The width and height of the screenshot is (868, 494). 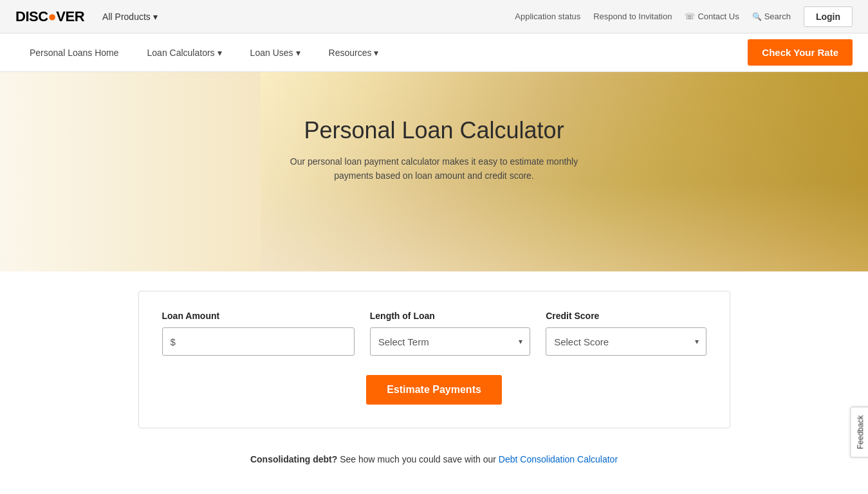 What do you see at coordinates (75, 53) in the screenshot?
I see `nav-personal-loans-home: Personal Loans Home` at bounding box center [75, 53].